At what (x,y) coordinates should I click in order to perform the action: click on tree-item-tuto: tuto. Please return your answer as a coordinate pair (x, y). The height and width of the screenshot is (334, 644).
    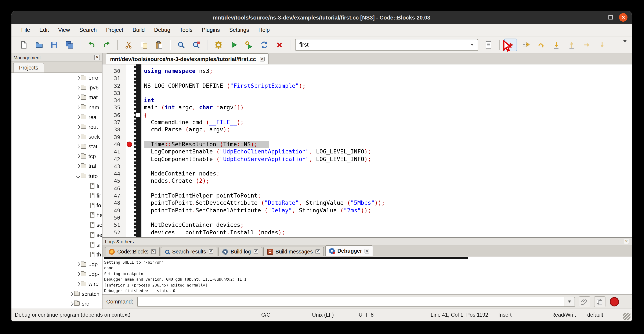
    Looking at the image, I should click on (57, 176).